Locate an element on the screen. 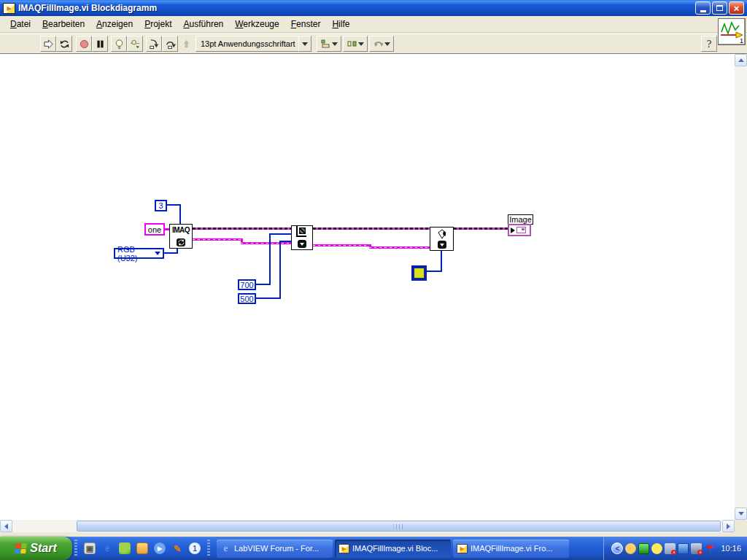 The image size is (747, 560). wire-700-h1 is located at coordinates (263, 284).